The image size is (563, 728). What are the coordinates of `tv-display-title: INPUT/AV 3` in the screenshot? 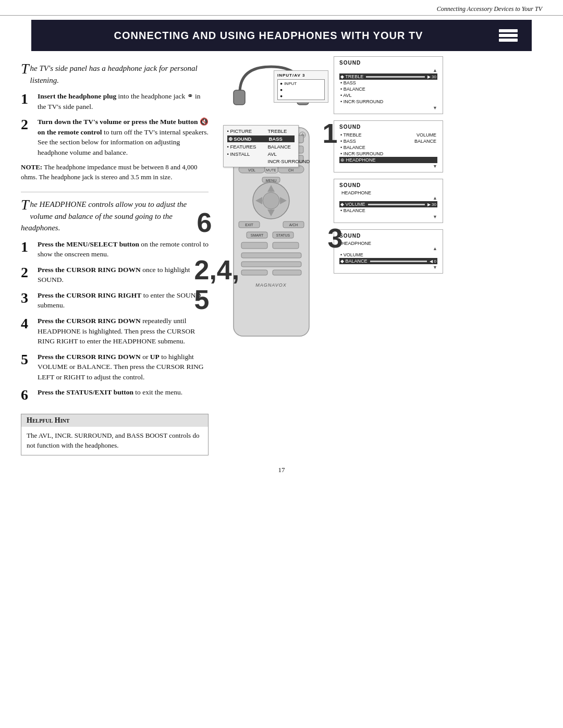 It's located at (301, 75).